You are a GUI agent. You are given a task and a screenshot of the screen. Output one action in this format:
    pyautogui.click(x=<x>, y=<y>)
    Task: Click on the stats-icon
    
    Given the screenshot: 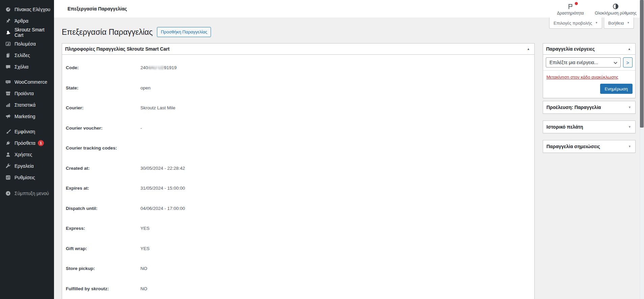 What is the action you would take?
    pyautogui.click(x=8, y=105)
    